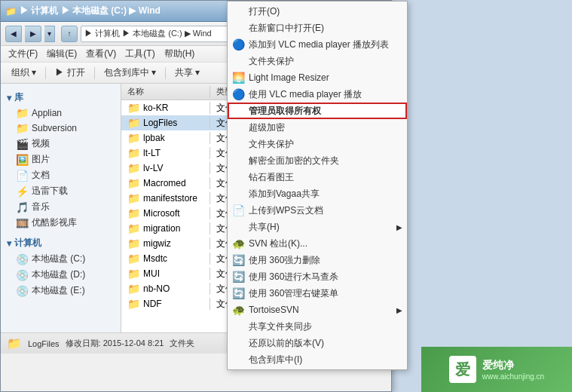 Image resolution: width=572 pixels, height=392 pixels. I want to click on back-button: ◀, so click(14, 34).